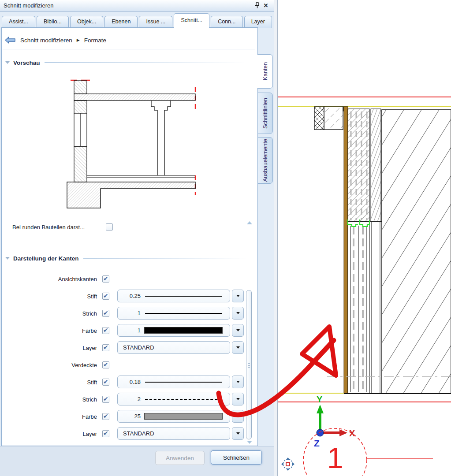 The width and height of the screenshot is (451, 476). What do you see at coordinates (257, 6) in the screenshot?
I see `pin-icon` at bounding box center [257, 6].